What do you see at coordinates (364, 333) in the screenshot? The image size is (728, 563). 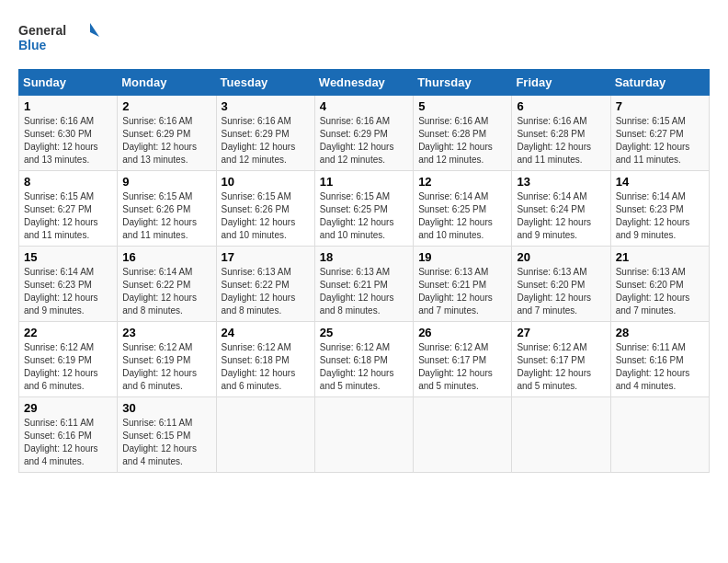 I see `day-number: 25` at bounding box center [364, 333].